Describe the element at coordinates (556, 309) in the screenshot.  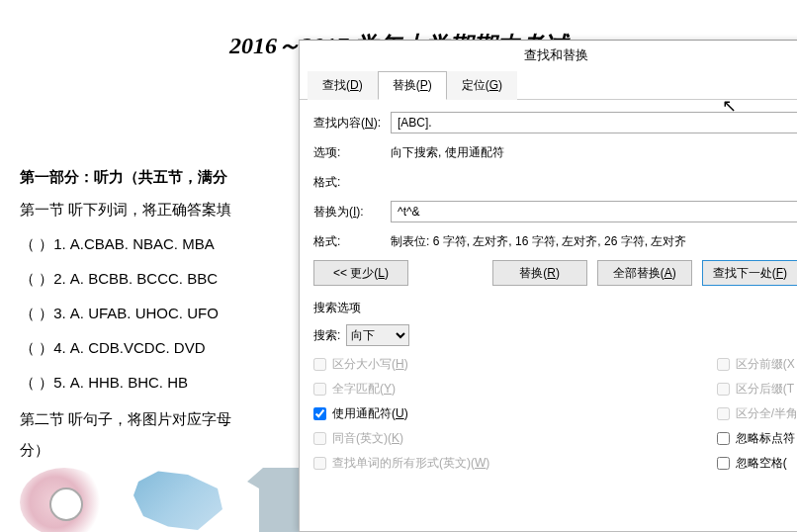
I see `search-options-title: 搜索选项` at that location.